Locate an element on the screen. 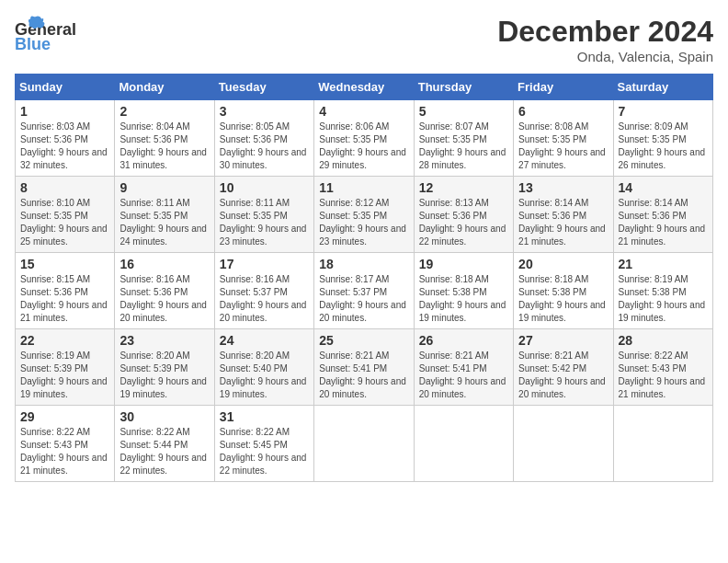 Image resolution: width=728 pixels, height=563 pixels. calendar-day-cell: 31 Sunrise: 8:22 AMSunset: 5:45 PMDaylig… is located at coordinates (264, 443).